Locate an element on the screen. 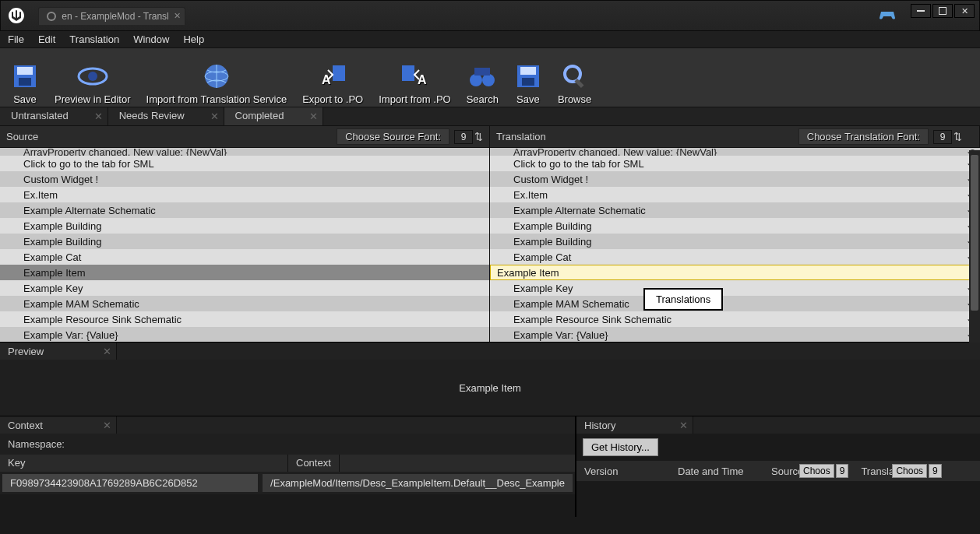 The width and height of the screenshot is (980, 534). table-row: Example Resource Sink Schematic↶ is located at coordinates (735, 319).